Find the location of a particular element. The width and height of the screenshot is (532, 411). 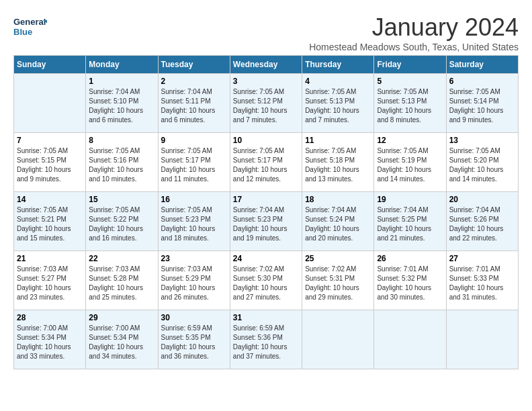

day-info: Sunrise: 7:01 AMSunset: 5:32 PMDaylight:… is located at coordinates (410, 283).